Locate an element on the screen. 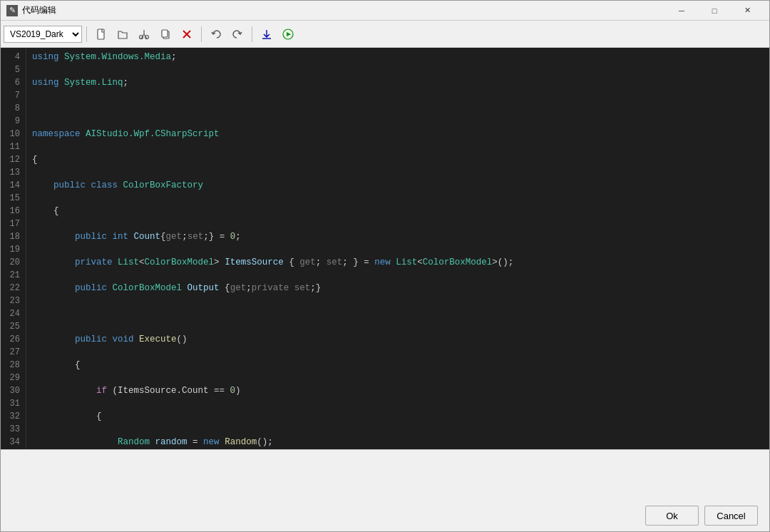  open-file-btn is located at coordinates (123, 34).